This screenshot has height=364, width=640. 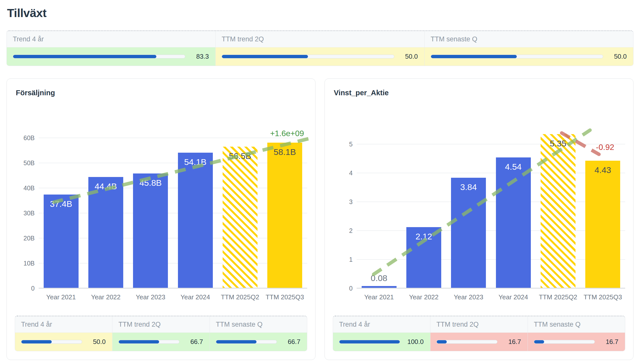 What do you see at coordinates (285, 208) in the screenshot?
I see `bar-slot: 58.1B` at bounding box center [285, 208].